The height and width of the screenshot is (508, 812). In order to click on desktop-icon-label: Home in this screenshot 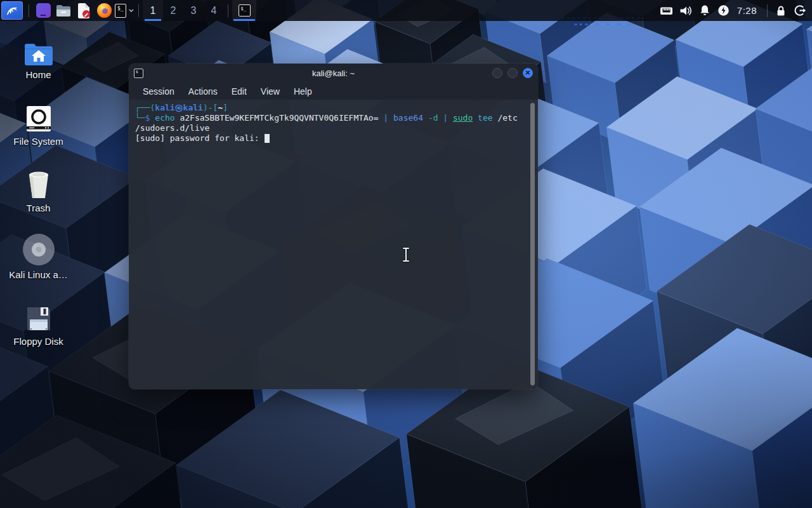, I will do `click(38, 75)`.